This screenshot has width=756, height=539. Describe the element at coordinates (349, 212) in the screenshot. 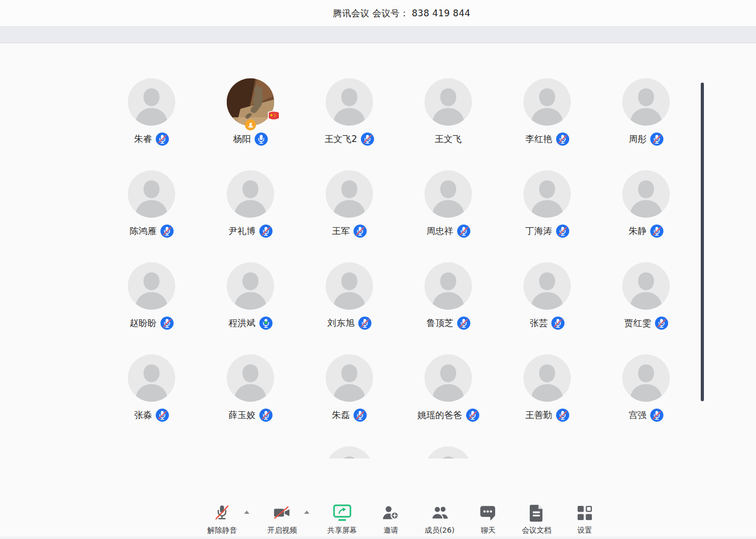

I see `participant-tile: 王军` at that location.